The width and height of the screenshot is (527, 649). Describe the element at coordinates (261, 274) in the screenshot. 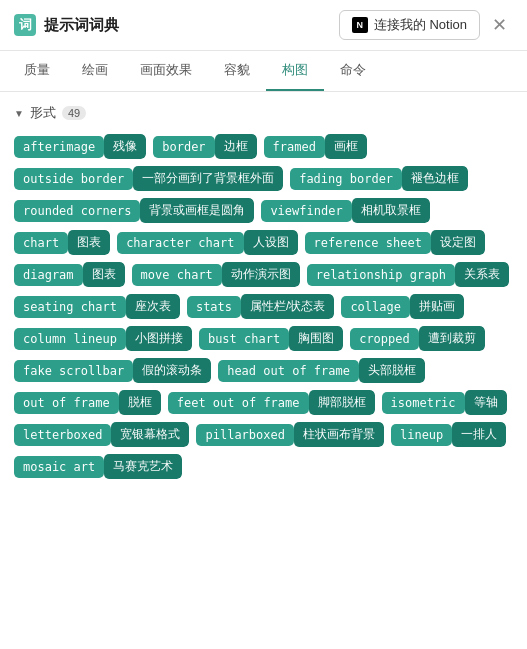

I see `tag-zh-label: 动作演示图` at that location.